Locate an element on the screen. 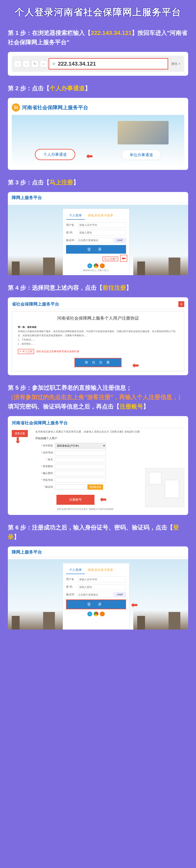  step1-text: 第 1 步：在浏览器搜索栏输入【222.143.34.121】按回车进入"河南省… is located at coordinates (98, 38).